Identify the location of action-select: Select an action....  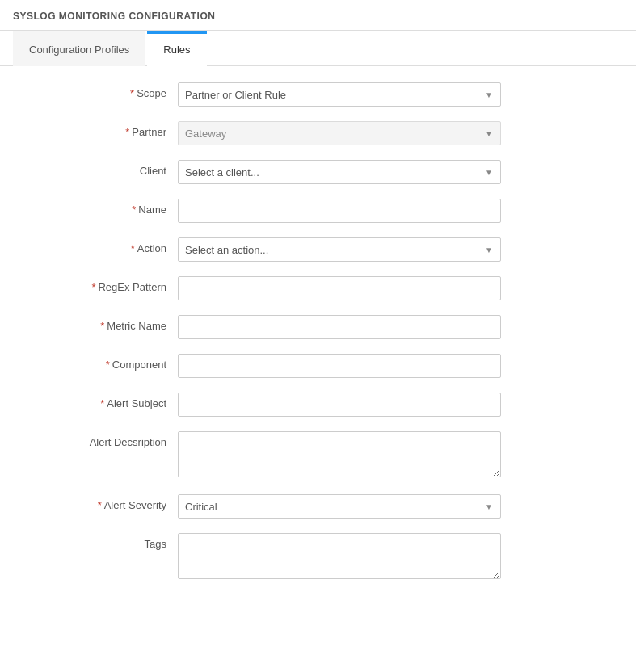
(339, 250).